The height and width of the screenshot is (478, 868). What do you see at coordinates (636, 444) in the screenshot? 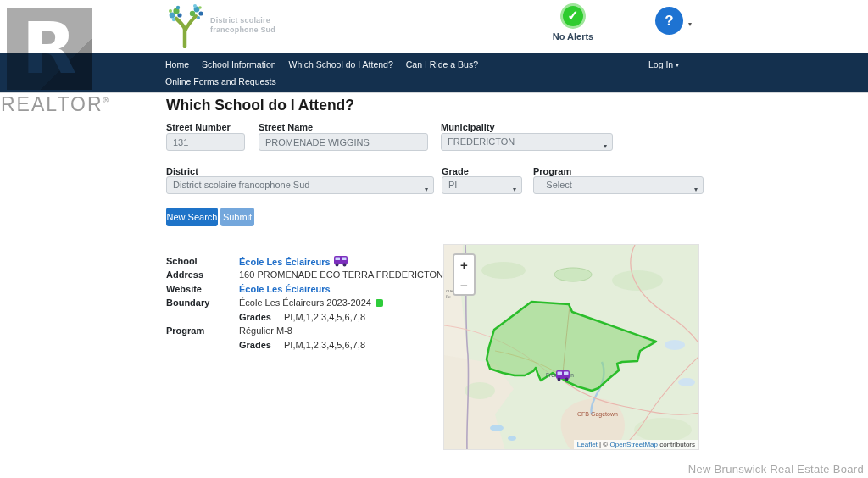
I see `map-attribution: Leaflet | © OpenStreetMap contributors` at bounding box center [636, 444].